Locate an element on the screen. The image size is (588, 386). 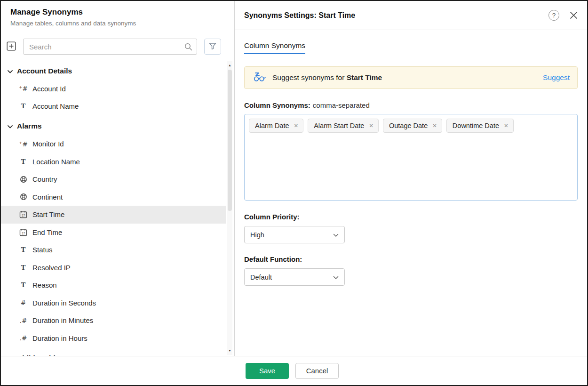
tree-item-label: Status is located at coordinates (42, 249).